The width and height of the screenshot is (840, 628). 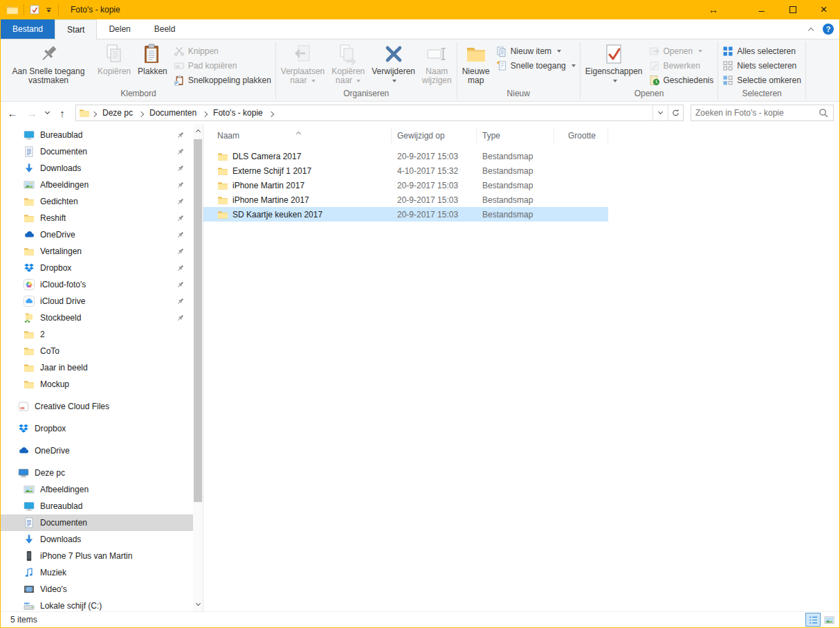 What do you see at coordinates (97, 368) in the screenshot?
I see `sidebar-item-jaar-in-beeld: Jaar in beeld` at bounding box center [97, 368].